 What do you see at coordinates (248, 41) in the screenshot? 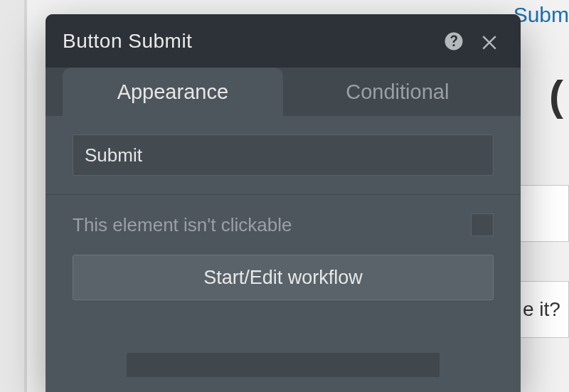
I see `dialog-title: Button Submit` at bounding box center [248, 41].